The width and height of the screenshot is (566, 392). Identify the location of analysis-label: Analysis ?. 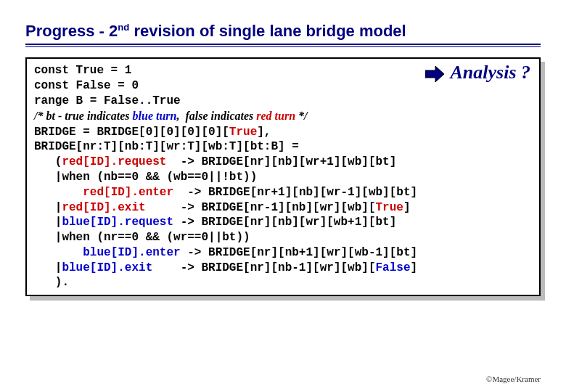
(491, 73).